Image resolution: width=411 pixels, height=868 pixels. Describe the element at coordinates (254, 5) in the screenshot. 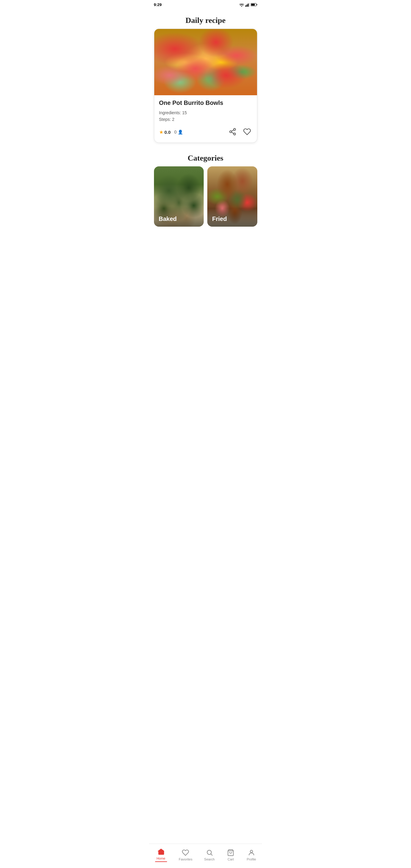

I see `battery-icon` at that location.